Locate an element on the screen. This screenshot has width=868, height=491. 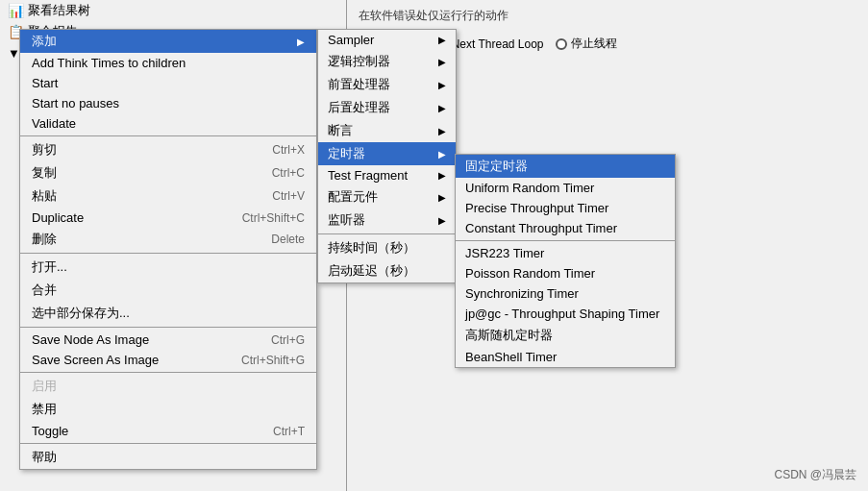
radio-stop-thread: 停止线程 is located at coordinates (586, 44).